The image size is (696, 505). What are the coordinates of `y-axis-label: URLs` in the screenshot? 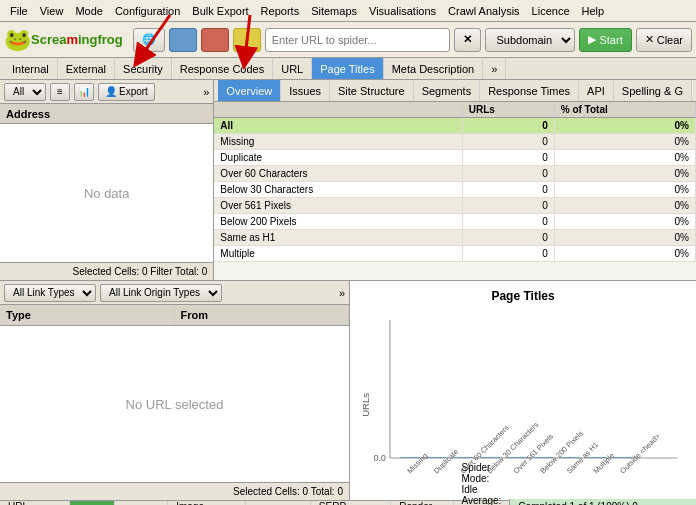 It's located at (366, 405).